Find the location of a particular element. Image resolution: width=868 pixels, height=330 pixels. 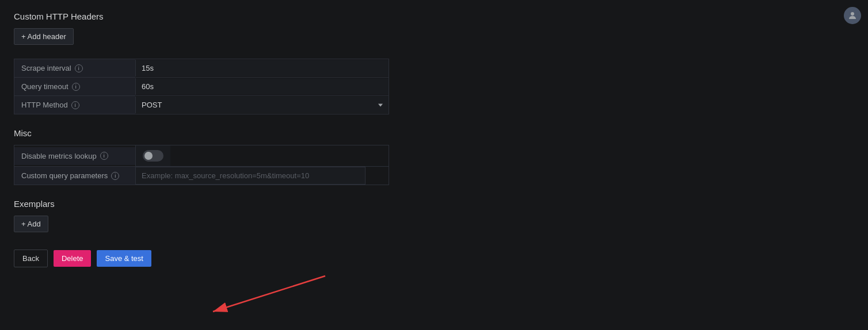

query-timeout-label-cell: Query timeout i is located at coordinates (75, 86).